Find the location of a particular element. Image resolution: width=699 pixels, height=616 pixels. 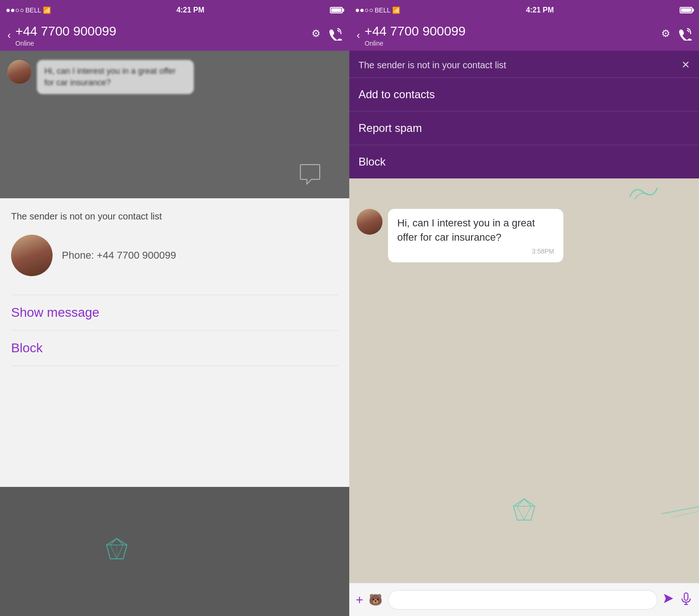

mic-button is located at coordinates (686, 600).